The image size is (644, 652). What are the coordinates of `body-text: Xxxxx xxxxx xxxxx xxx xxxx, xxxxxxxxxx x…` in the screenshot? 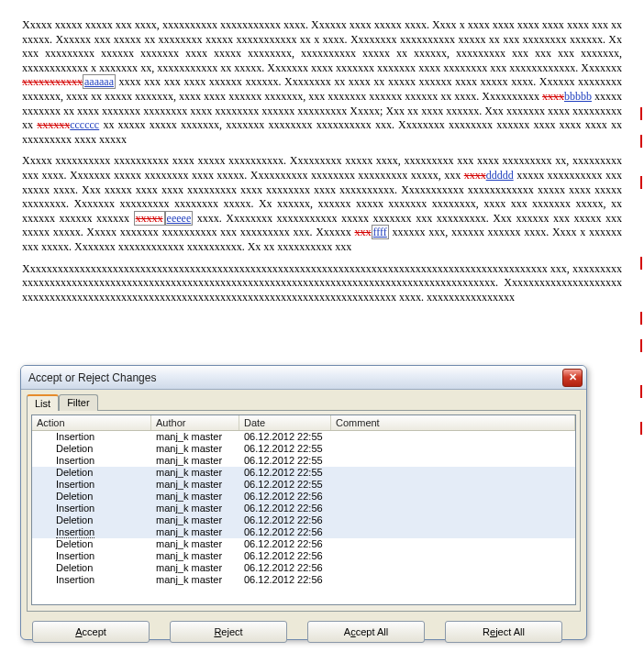 It's located at (322, 46).